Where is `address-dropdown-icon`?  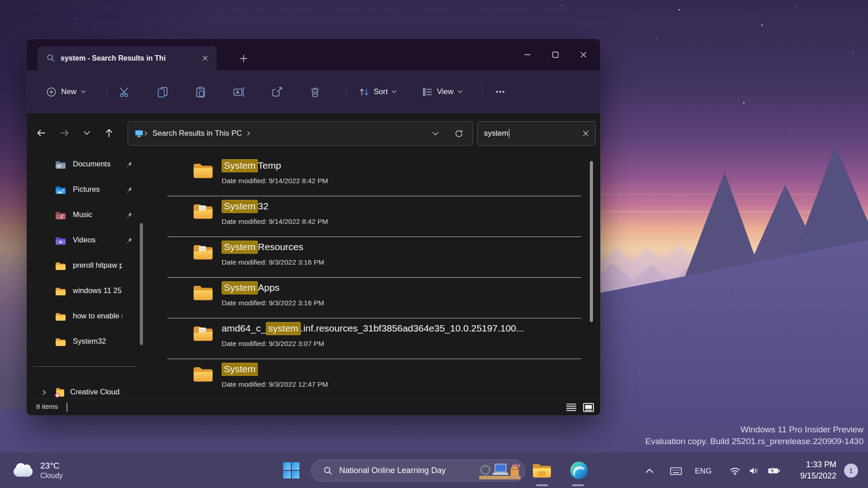
address-dropdown-icon is located at coordinates (435, 134).